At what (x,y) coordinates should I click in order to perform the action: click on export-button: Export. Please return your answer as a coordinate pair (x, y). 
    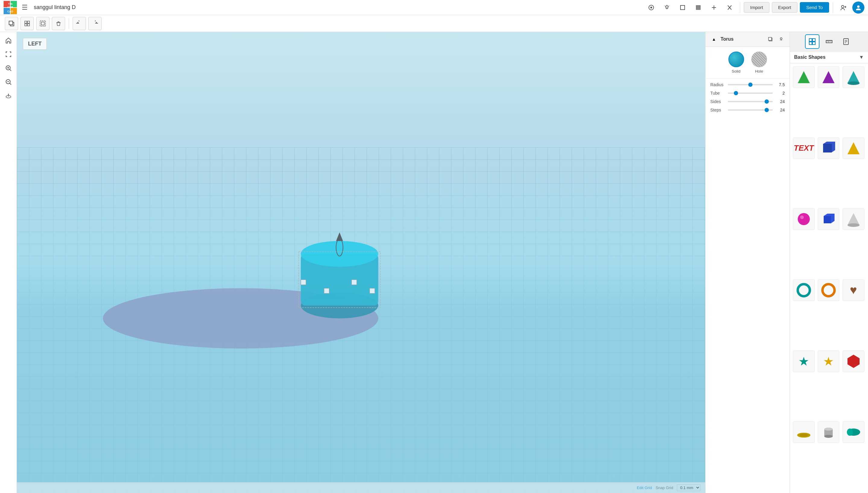
    Looking at the image, I should click on (785, 7).